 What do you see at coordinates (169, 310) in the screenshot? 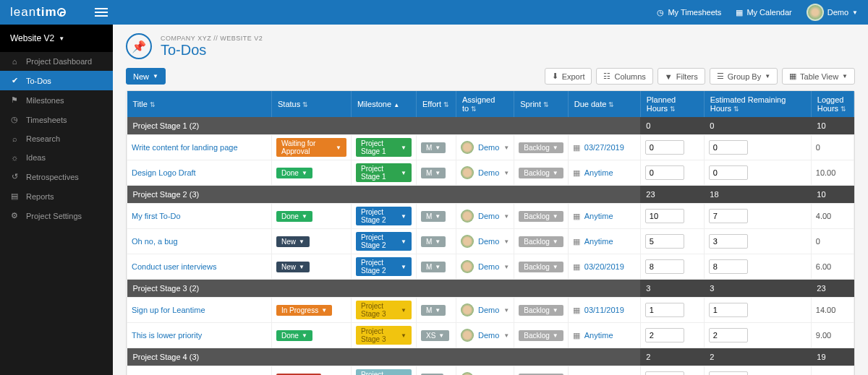
I see `todo-link: Sign up for Leantime` at bounding box center [169, 310].